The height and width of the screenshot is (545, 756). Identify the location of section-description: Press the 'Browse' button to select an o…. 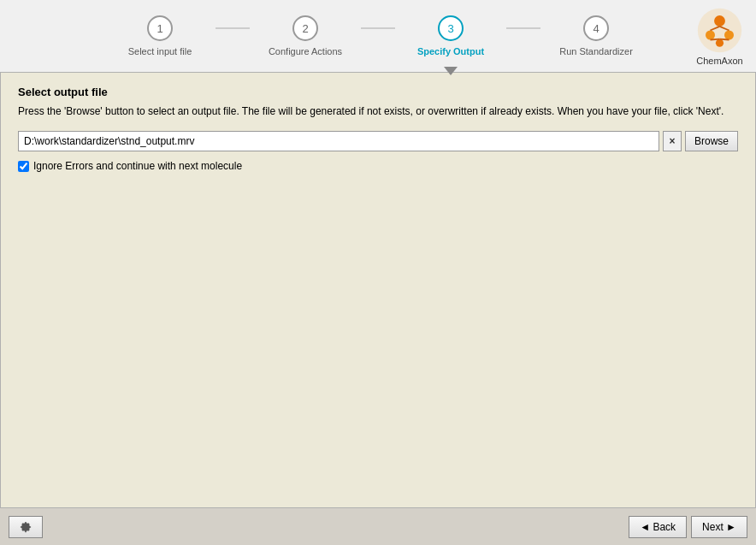
(378, 111).